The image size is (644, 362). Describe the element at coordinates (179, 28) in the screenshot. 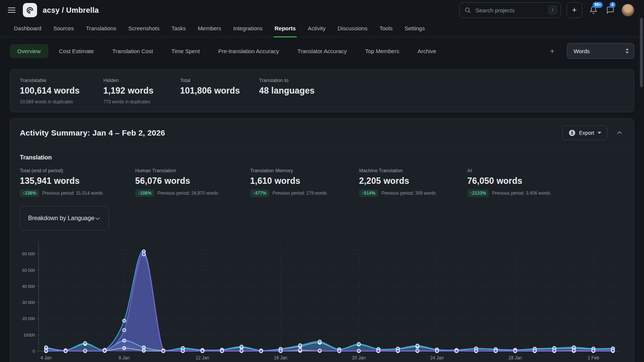

I see `nav-item-tasks: Tasks` at that location.